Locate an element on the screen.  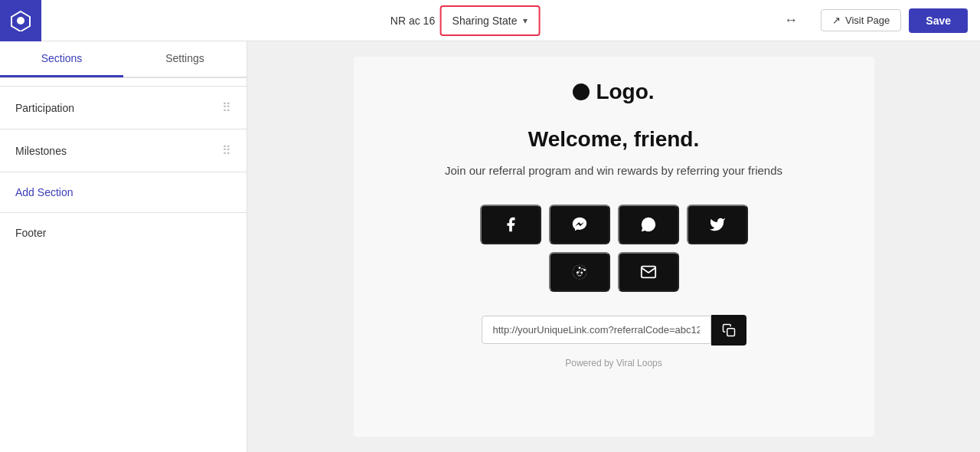
referral-row is located at coordinates (614, 330).